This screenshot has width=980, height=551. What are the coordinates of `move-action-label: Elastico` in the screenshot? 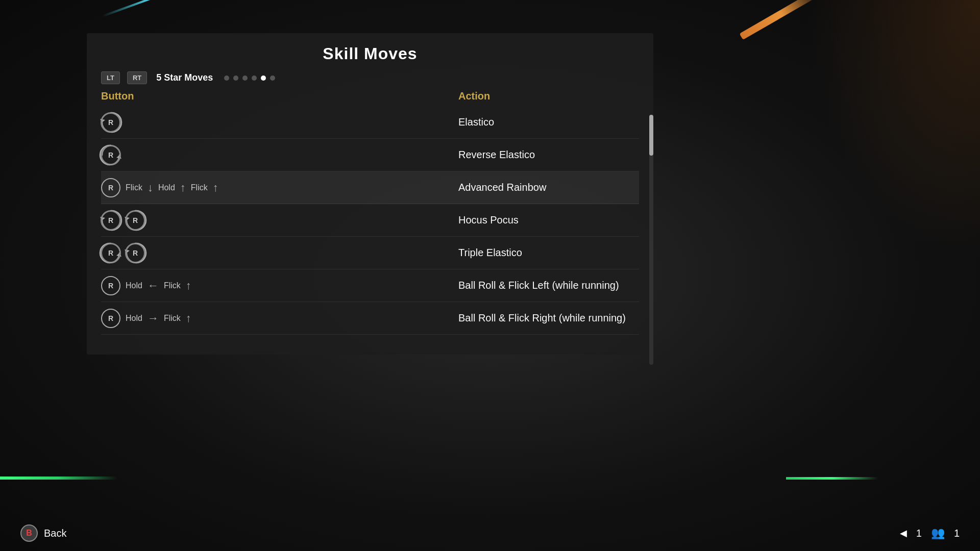 It's located at (549, 122).